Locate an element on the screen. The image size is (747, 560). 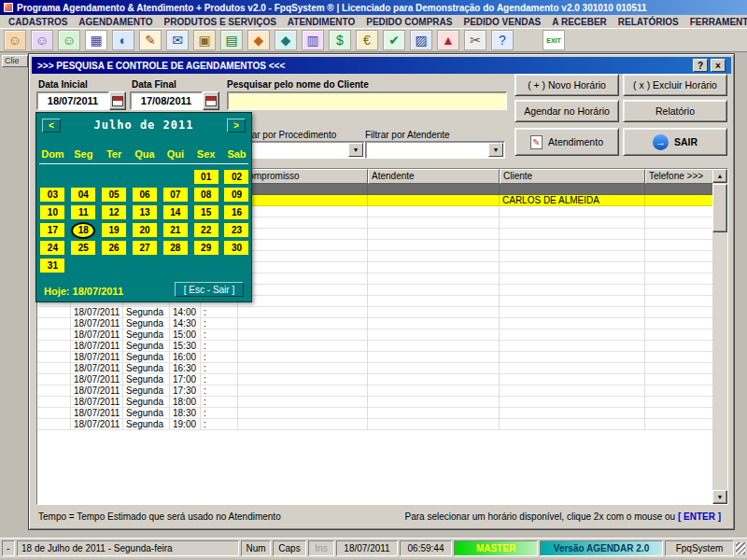
atendimento-button: ✎ Atendimento is located at coordinates (567, 142).